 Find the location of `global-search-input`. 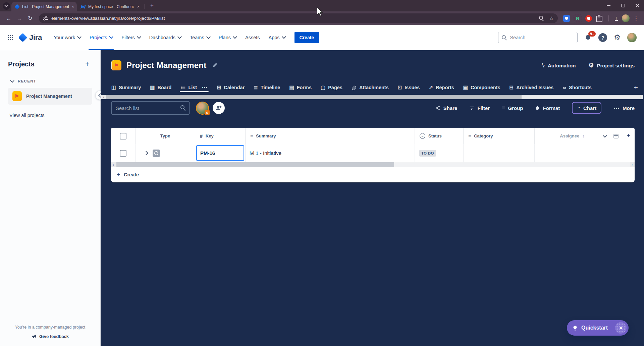

global-search-input is located at coordinates (541, 38).